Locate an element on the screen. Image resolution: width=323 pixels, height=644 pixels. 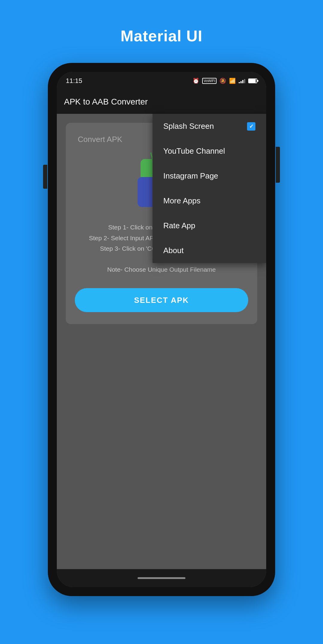
app-bar: APK to AAB Converter Splash Screen ✓ You… is located at coordinates (162, 102).